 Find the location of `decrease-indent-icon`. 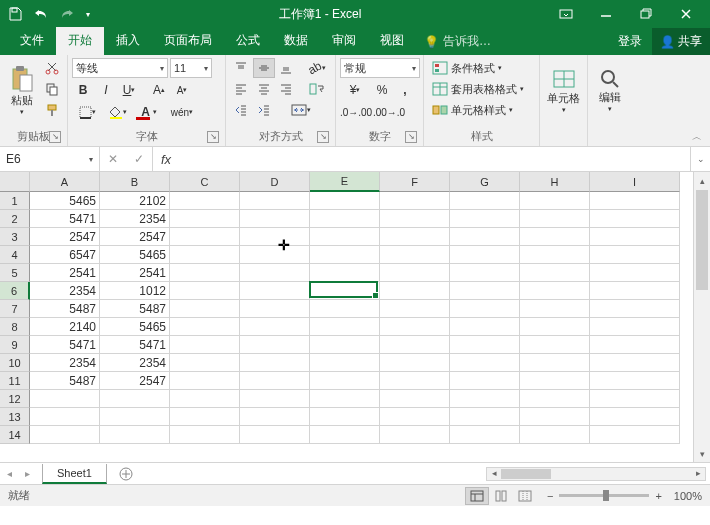

decrease-indent-icon is located at coordinates (241, 110).